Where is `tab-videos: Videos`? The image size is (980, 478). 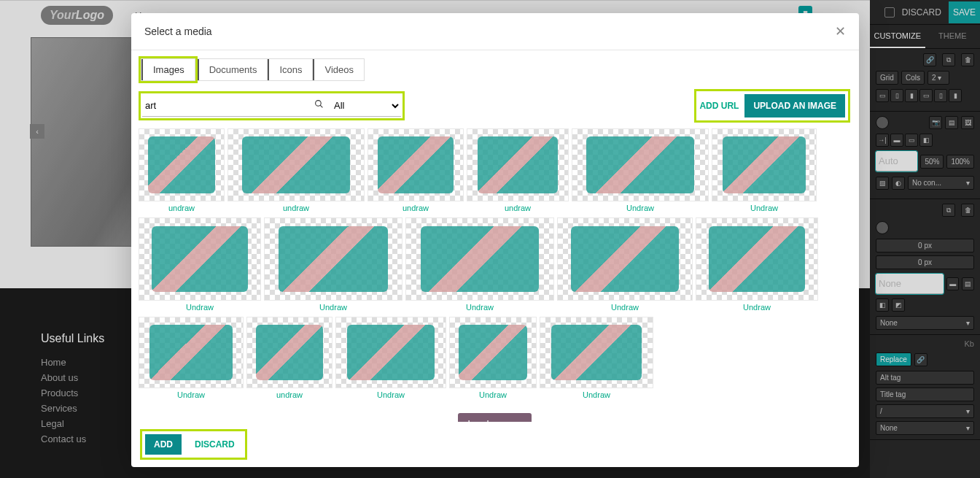
tab-videos: Videos is located at coordinates (338, 70).